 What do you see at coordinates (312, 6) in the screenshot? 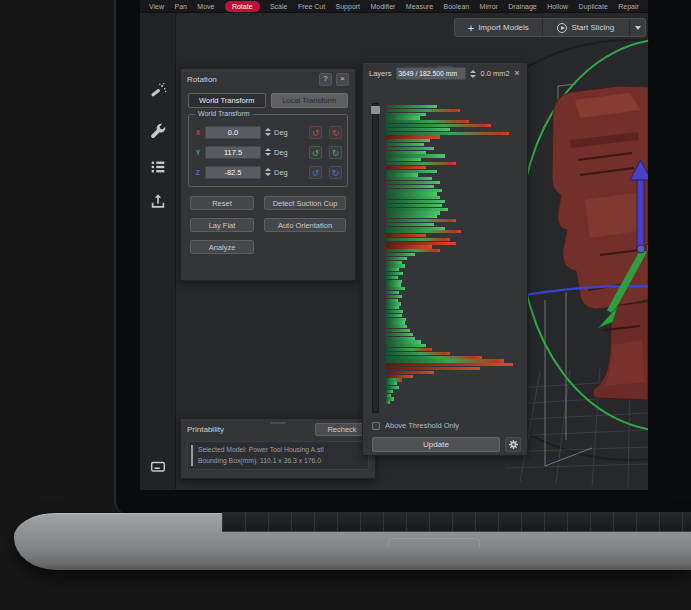
I see `toolbar-item-free-cut: Free Cut` at bounding box center [312, 6].